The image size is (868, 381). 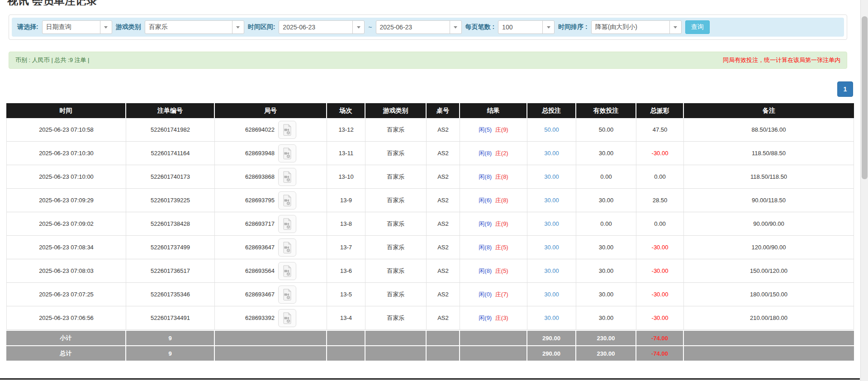 What do you see at coordinates (346, 177) in the screenshot?
I see `cell-session: 13-10` at bounding box center [346, 177].